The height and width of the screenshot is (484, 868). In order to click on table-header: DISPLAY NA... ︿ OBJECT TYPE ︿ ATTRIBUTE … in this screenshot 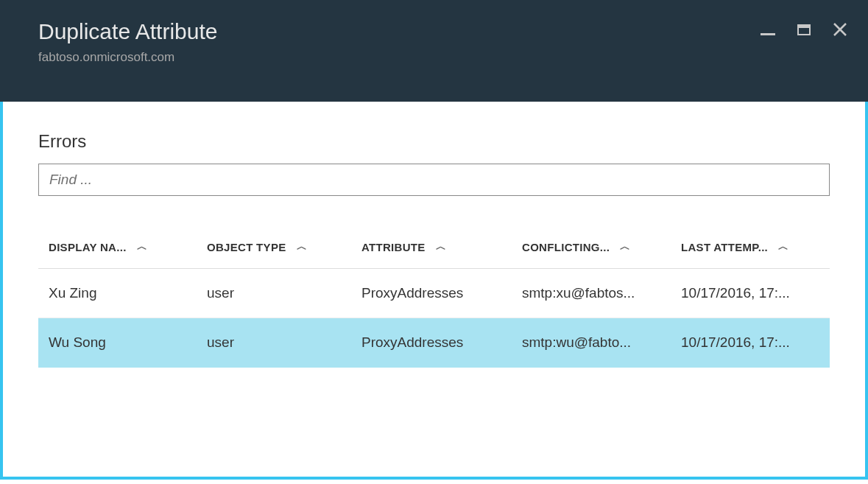, I will do `click(434, 255)`.